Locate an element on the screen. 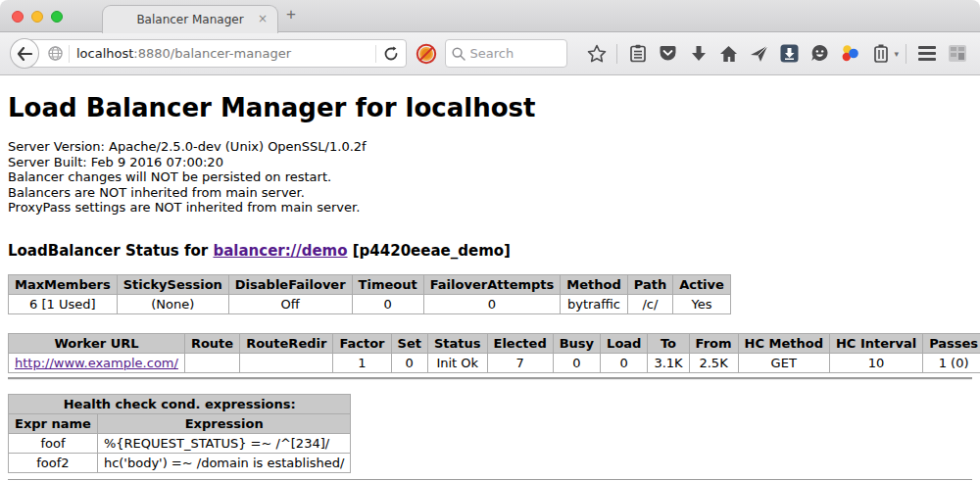  tab-groups-button is located at coordinates (956, 54).